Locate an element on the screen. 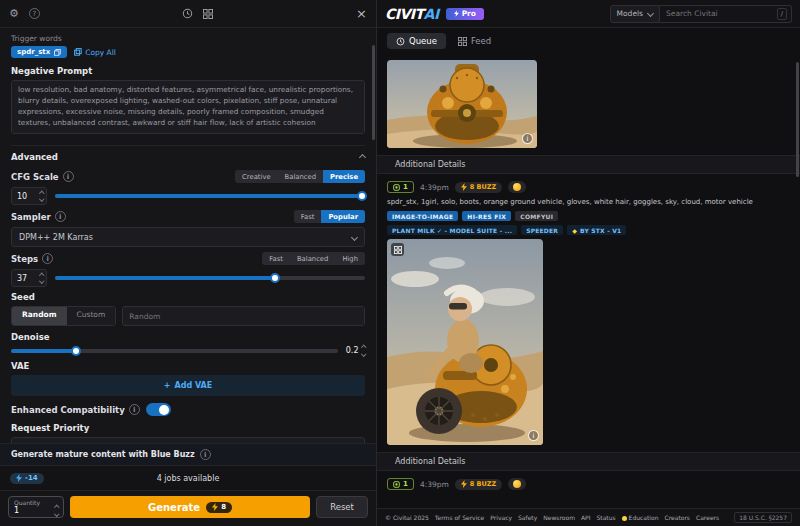  cfg-preset-precise: Precise is located at coordinates (344, 176).